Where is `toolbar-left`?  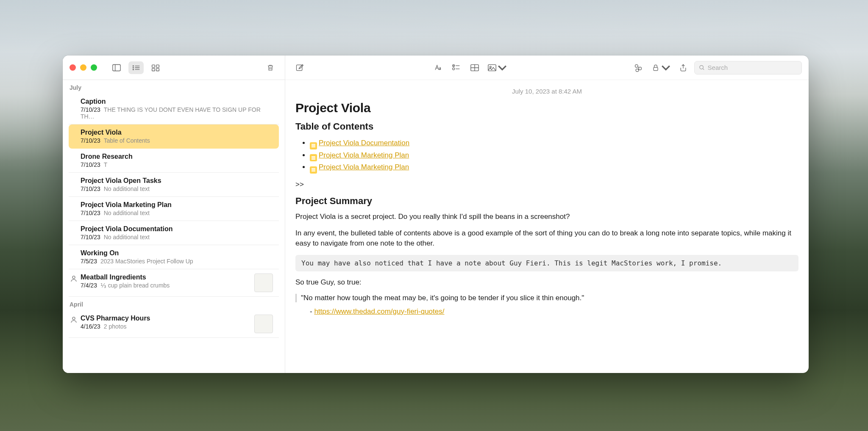 toolbar-left is located at coordinates (174, 68).